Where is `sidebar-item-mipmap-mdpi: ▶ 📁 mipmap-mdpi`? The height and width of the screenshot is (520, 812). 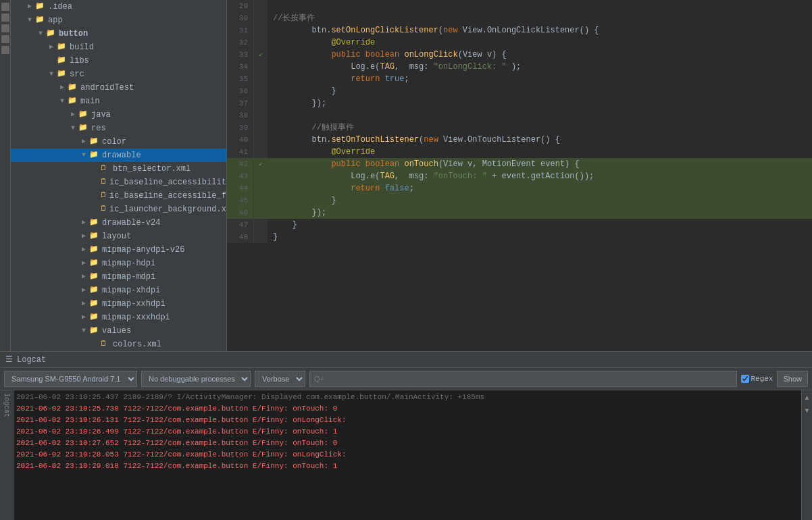 sidebar-item-mipmap-mdpi: ▶ 📁 mipmap-mdpi is located at coordinates (119, 277).